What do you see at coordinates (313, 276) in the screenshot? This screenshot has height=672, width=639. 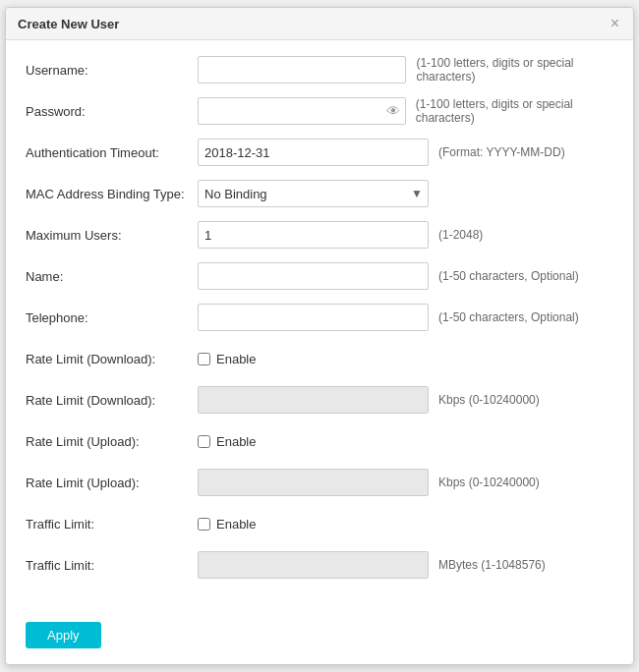 I see `name-input` at bounding box center [313, 276].